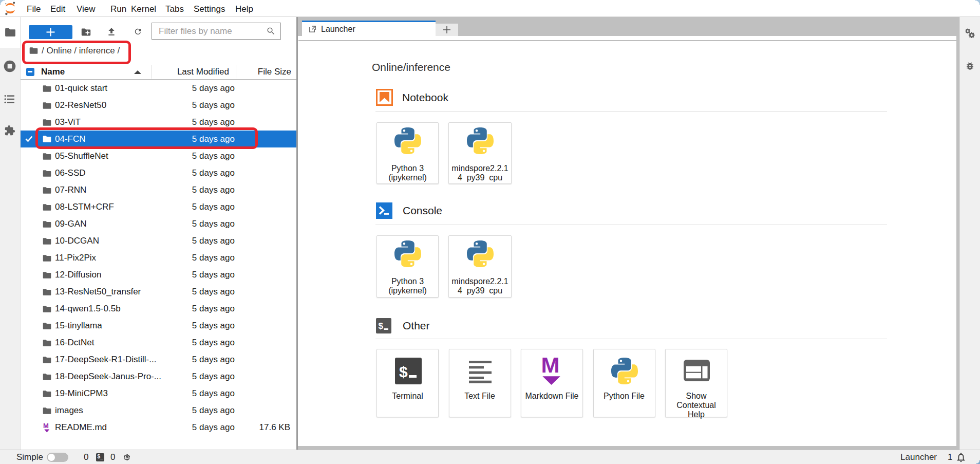 This screenshot has height=464, width=980. What do you see at coordinates (550, 366) in the screenshot?
I see `svg-text: M` at bounding box center [550, 366].